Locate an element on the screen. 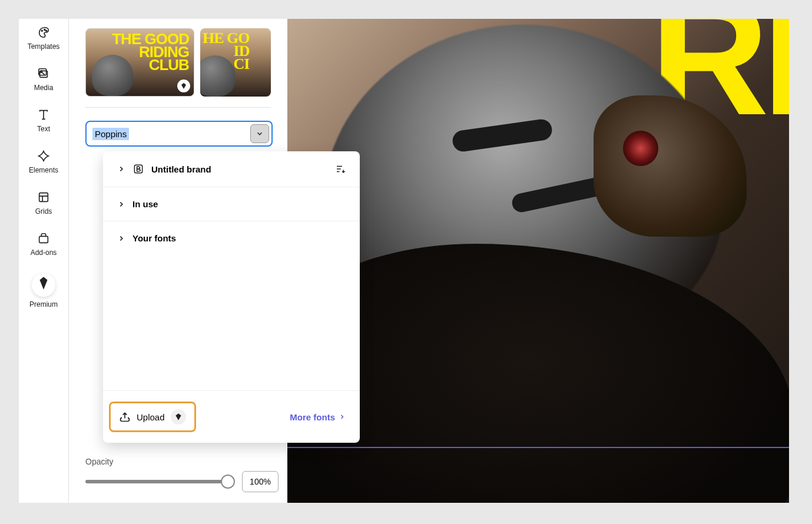  style-thumbnails: THE GOOD RIDING CLUB HE GO ID CI is located at coordinates (178, 62).